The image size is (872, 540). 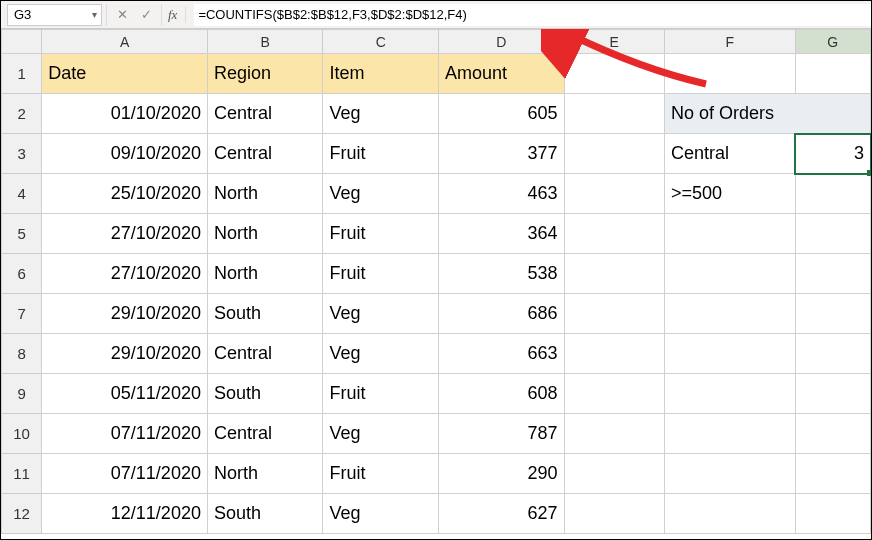 What do you see at coordinates (22, 194) in the screenshot?
I see `row-header: 4` at bounding box center [22, 194].